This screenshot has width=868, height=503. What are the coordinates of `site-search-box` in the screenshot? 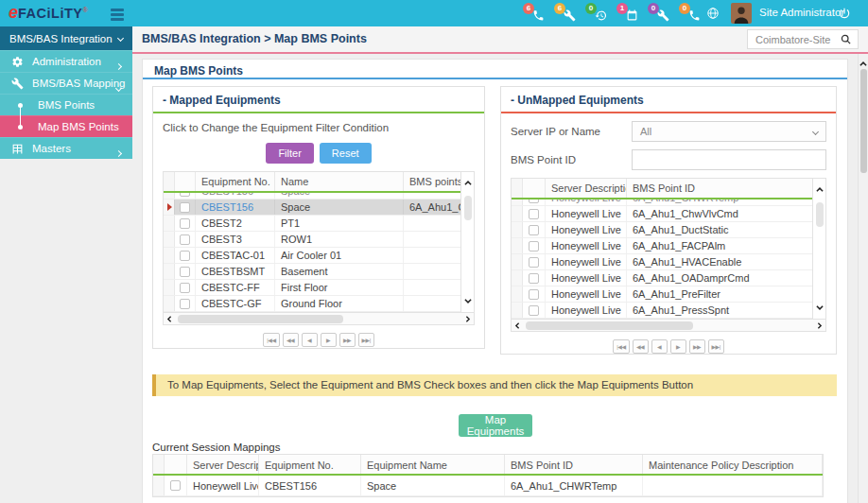 It's located at (803, 40).